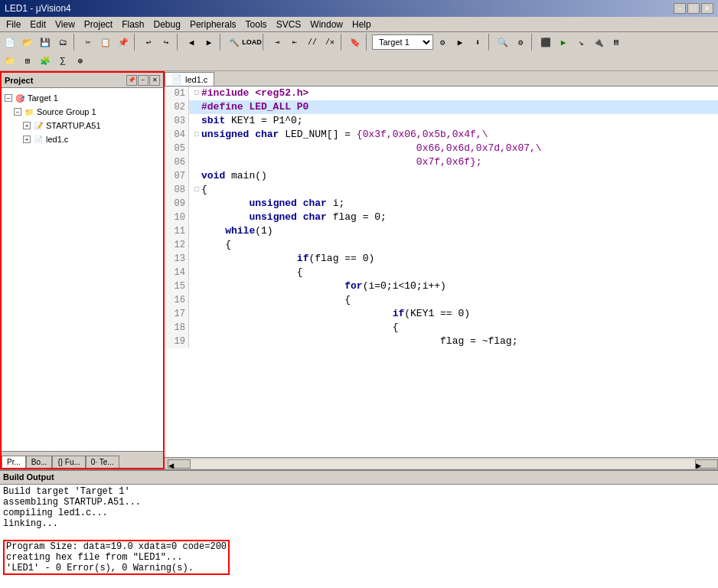 The image size is (718, 588). I want to click on symbols-button: ∑, so click(63, 60).